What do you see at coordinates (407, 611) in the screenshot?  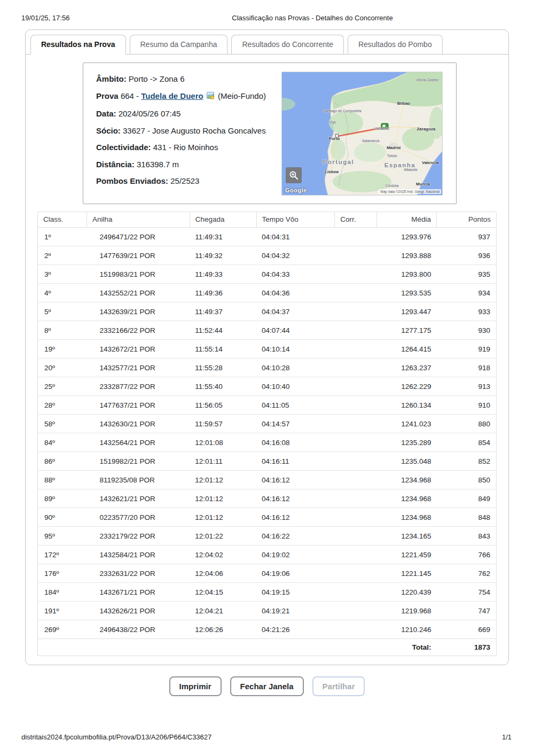 I see `cell-media: 1219.968` at bounding box center [407, 611].